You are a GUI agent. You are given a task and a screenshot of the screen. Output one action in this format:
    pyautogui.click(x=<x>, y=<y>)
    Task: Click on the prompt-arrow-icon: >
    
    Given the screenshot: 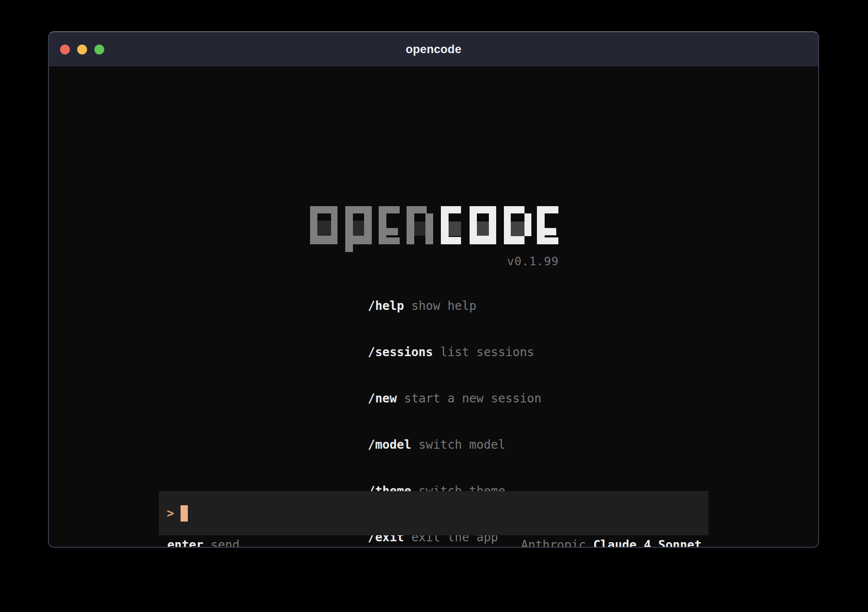 What is the action you would take?
    pyautogui.click(x=171, y=513)
    